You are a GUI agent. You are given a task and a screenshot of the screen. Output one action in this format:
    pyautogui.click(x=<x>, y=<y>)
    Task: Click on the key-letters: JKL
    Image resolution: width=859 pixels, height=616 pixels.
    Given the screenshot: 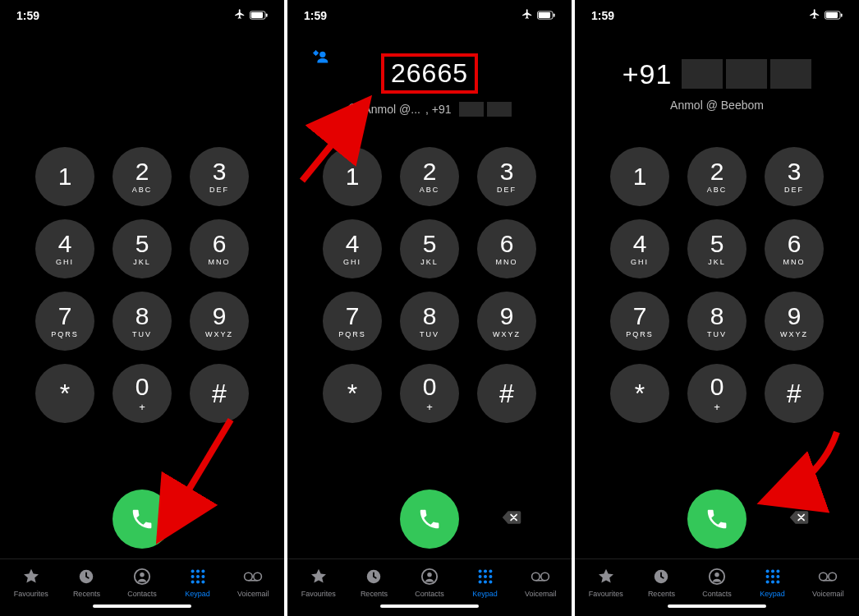 What is the action you would take?
    pyautogui.click(x=142, y=262)
    